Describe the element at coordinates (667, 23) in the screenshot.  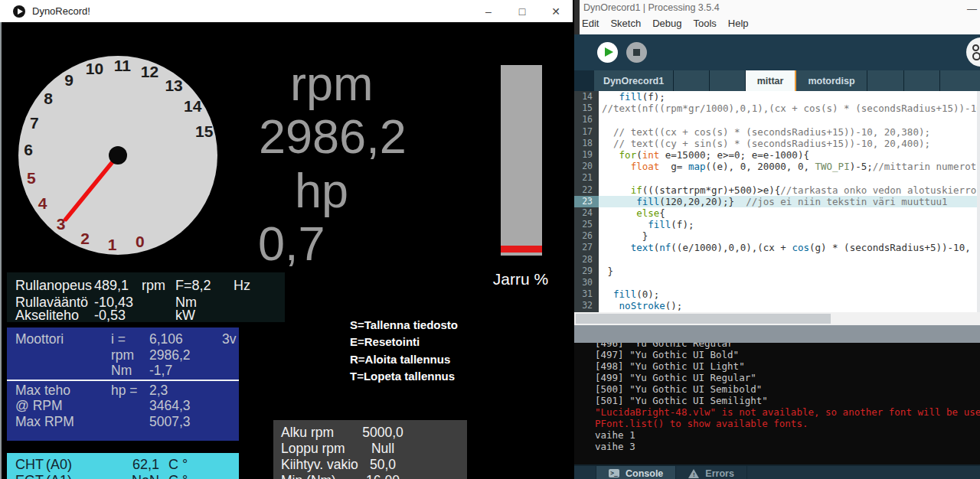
I see `menu-item-debug: Debug` at that location.